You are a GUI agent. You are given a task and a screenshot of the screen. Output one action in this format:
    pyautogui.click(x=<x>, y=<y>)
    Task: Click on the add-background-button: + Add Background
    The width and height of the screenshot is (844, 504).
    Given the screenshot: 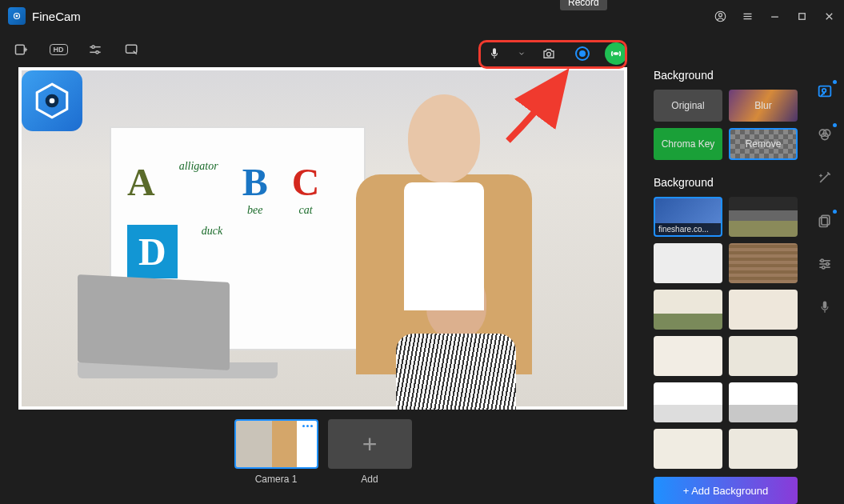 What is the action you would take?
    pyautogui.click(x=726, y=490)
    